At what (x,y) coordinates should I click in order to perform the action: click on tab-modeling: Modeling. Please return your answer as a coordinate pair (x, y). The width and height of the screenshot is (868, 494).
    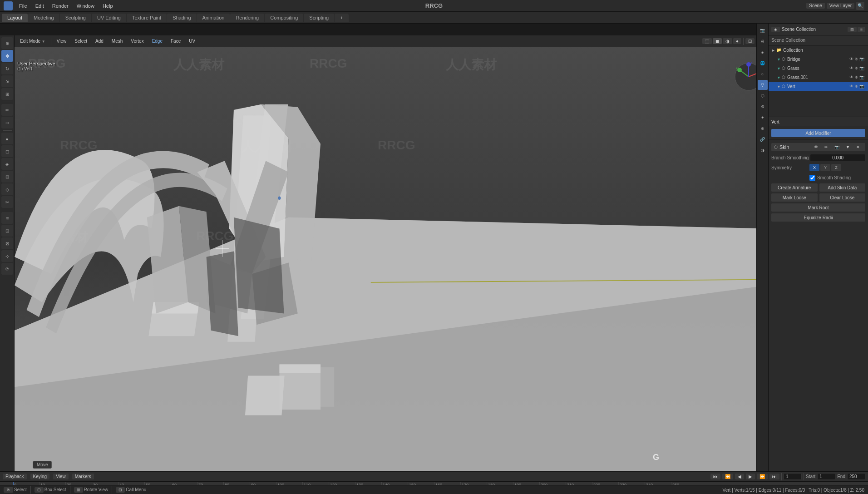
    Looking at the image, I should click on (44, 18).